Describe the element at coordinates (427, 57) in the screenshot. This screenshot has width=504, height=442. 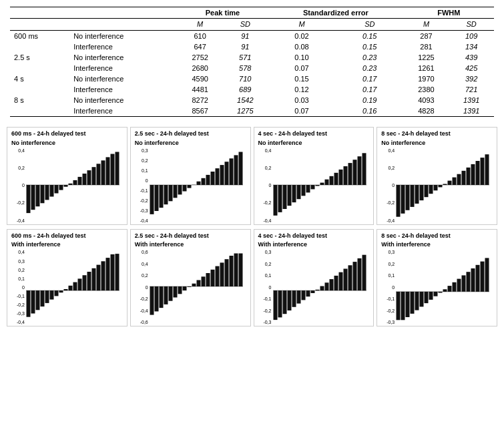
I see `data-cell: 1225` at that location.